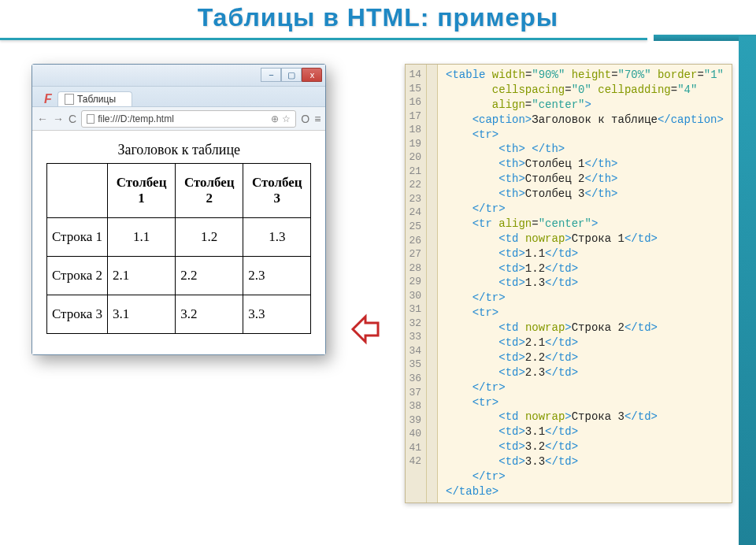 The height and width of the screenshot is (545, 756). Describe the element at coordinates (415, 158) in the screenshot. I see `line-number: 20` at that location.